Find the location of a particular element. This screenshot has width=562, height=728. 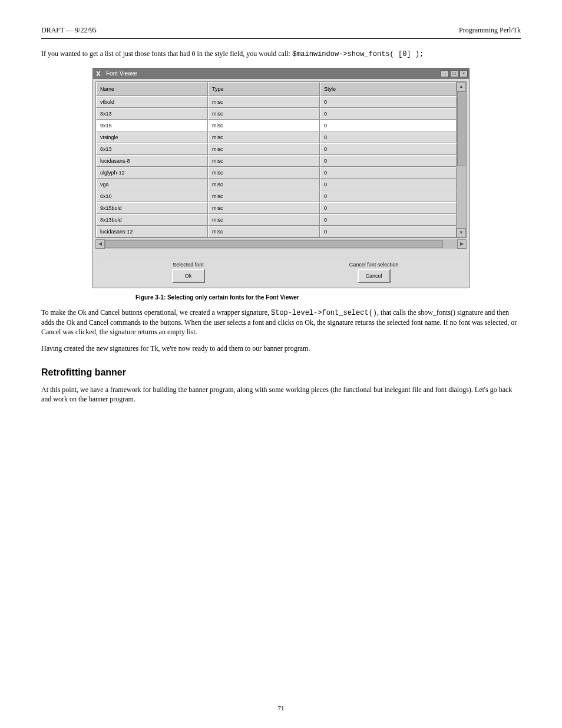

table-row: 8x13boldmisc0 is located at coordinates (276, 220).